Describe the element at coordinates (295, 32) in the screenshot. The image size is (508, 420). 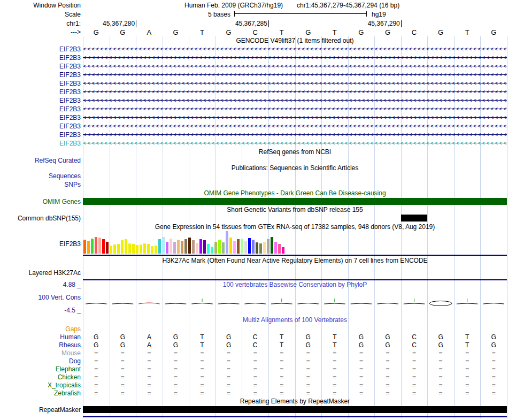
I see `dna-sequence-track: GGAGTGCTGTGGCGTG` at that location.